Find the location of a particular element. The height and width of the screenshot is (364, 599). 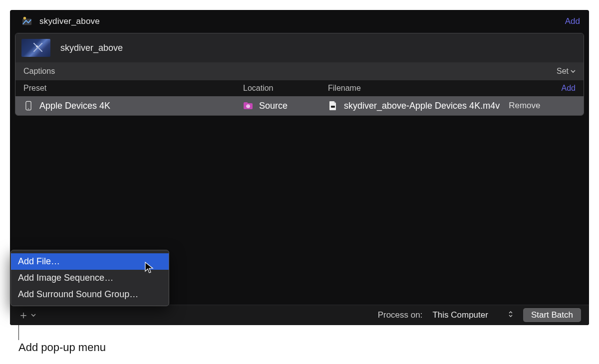

captions-label: Captions is located at coordinates (39, 71).